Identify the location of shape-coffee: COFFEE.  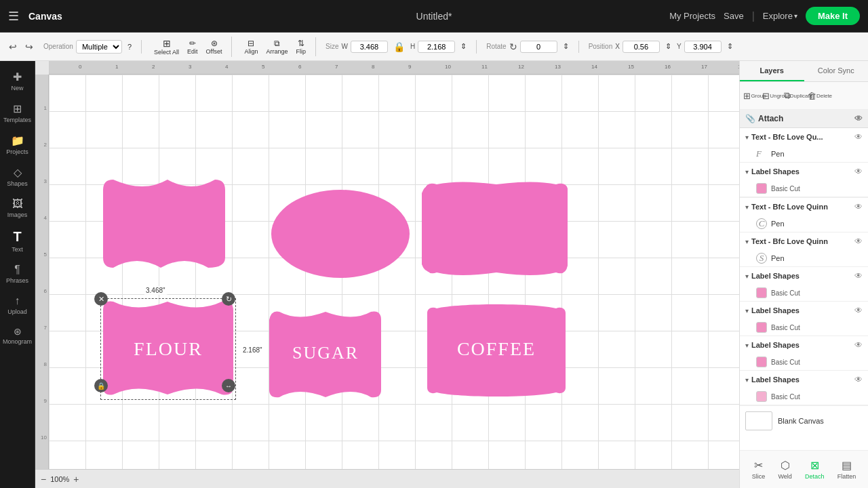
(496, 350).